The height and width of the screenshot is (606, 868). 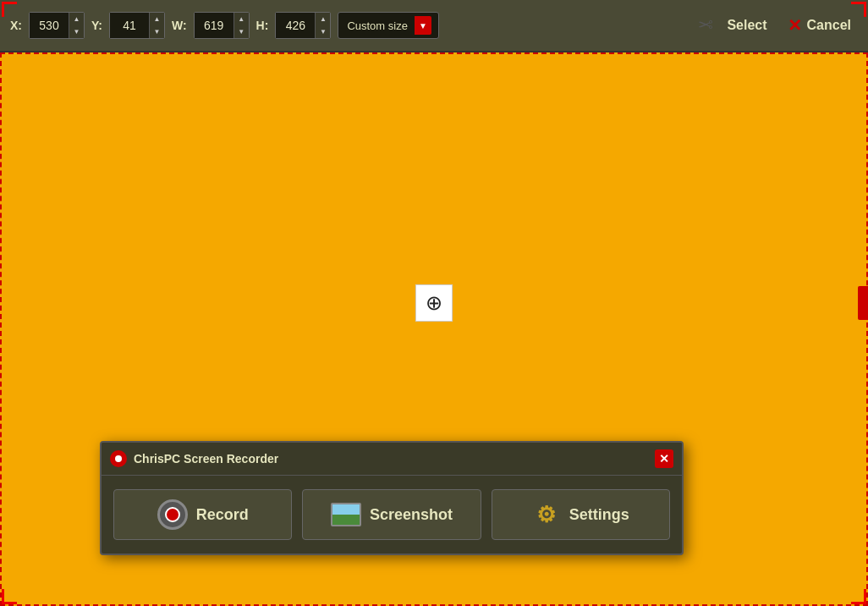 What do you see at coordinates (295, 25) in the screenshot?
I see `h-input` at bounding box center [295, 25].